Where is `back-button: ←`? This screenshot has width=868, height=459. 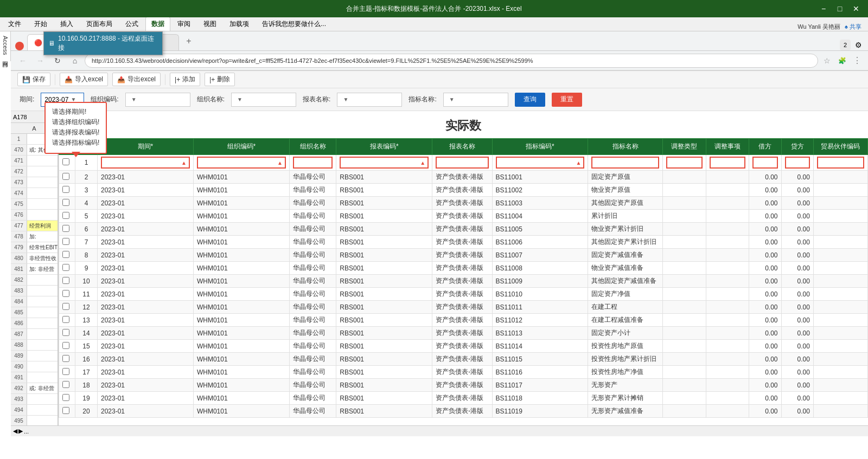 back-button: ← is located at coordinates (23, 61).